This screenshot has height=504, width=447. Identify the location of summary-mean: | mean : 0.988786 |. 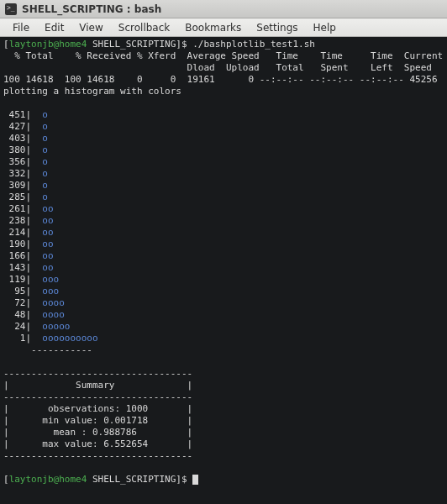
(97, 432).